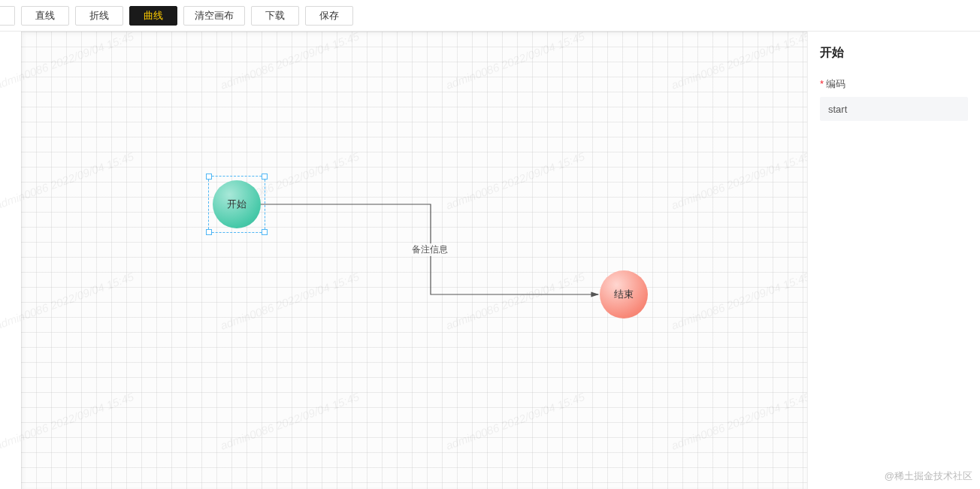 This screenshot has height=489, width=980. Describe the element at coordinates (265, 177) in the screenshot. I see `resize-handle-tr` at that location.